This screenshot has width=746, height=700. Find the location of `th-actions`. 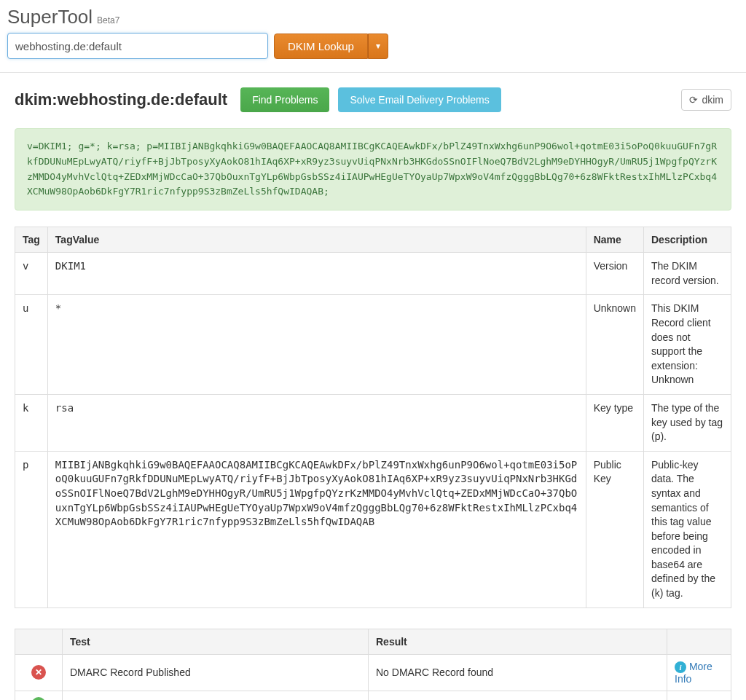

th-actions is located at coordinates (699, 641).